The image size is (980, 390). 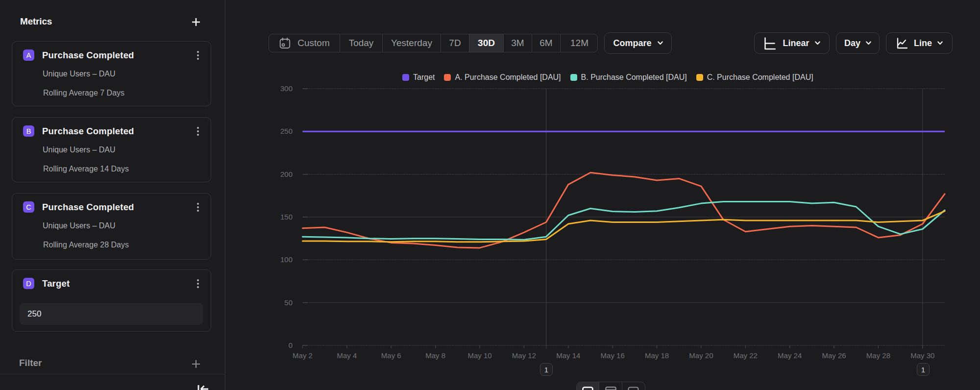 What do you see at coordinates (286, 260) in the screenshot?
I see `svg-text: 100` at bounding box center [286, 260].